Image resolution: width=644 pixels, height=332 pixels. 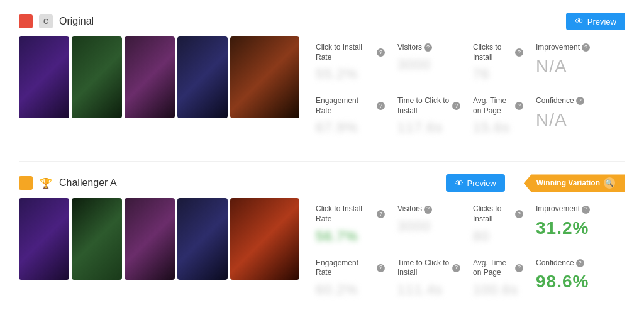 What do you see at coordinates (498, 290) in the screenshot?
I see `challenger-a-avg-time-value: 100.6s` at bounding box center [498, 290].